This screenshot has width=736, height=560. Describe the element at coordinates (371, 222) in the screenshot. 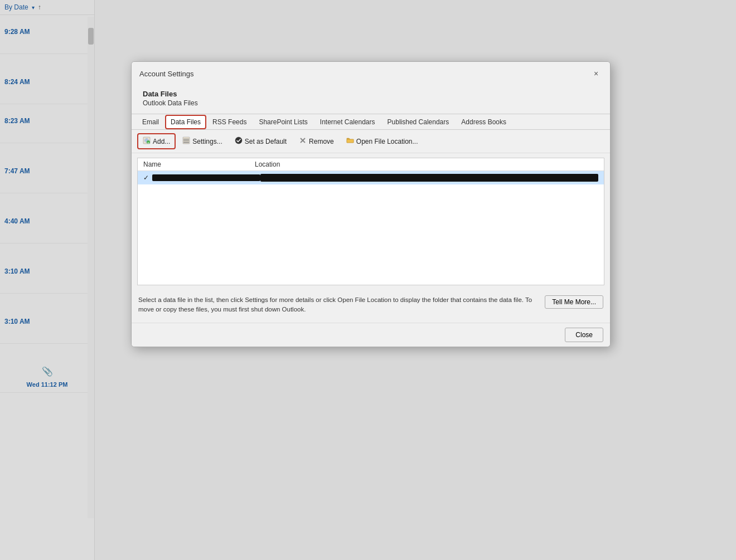

I see `data-files-table: Name Location ✓` at that location.